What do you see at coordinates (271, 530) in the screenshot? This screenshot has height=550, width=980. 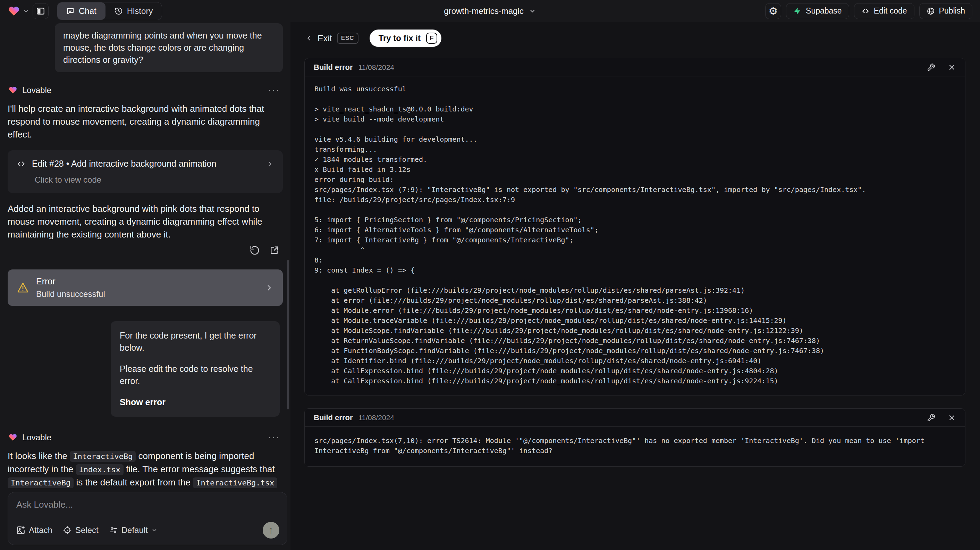 I see `send-button: ↑` at bounding box center [271, 530].